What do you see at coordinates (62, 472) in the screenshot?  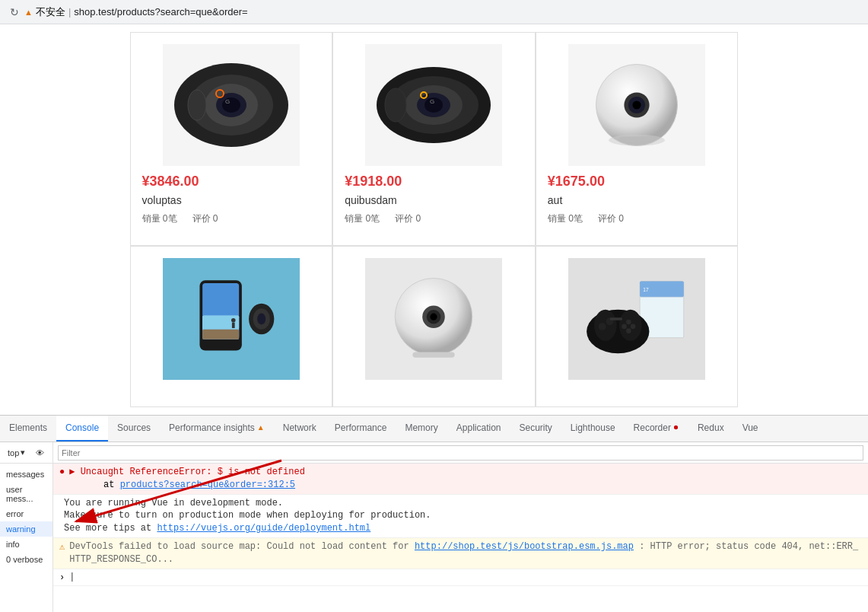 I see `error-icon: ●` at bounding box center [62, 472].